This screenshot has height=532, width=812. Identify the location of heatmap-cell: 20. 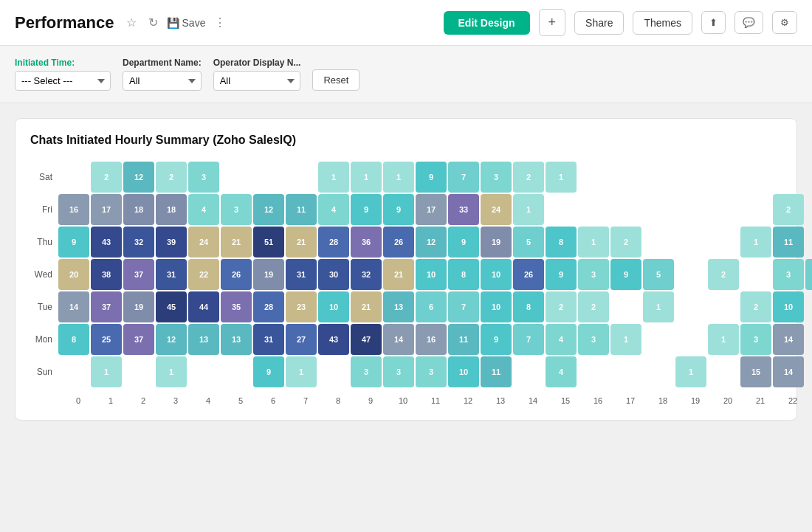
(74, 274).